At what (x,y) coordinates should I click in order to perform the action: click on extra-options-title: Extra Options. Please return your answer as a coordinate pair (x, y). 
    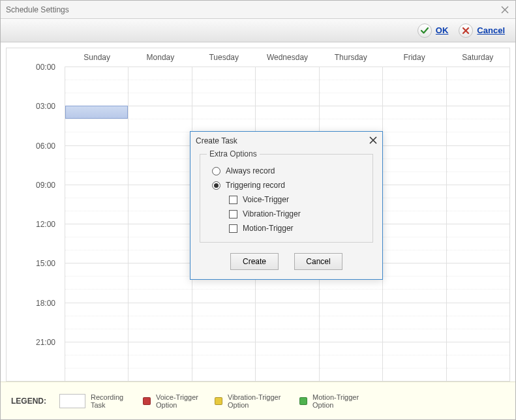
    Looking at the image, I should click on (234, 154).